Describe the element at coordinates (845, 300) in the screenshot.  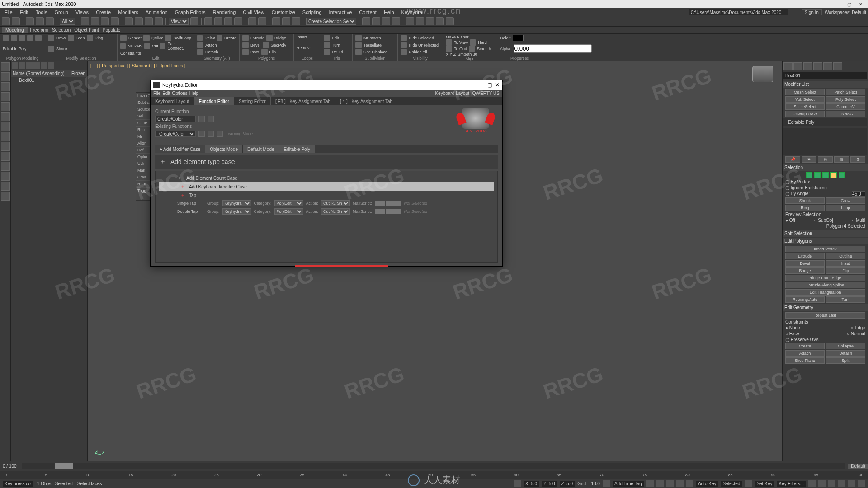
I see `btn-turn: Turn` at that location.